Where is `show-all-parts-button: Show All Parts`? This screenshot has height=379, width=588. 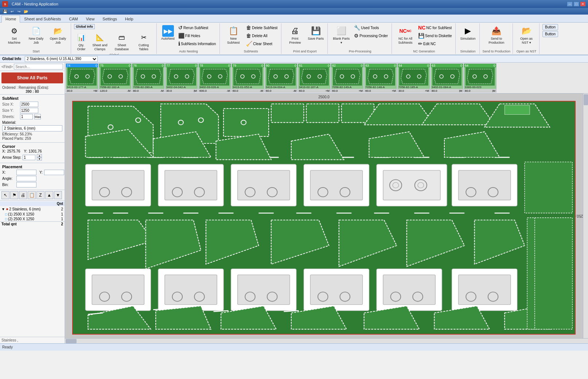 show-all-parts-button: Show All Parts is located at coordinates (32, 78).